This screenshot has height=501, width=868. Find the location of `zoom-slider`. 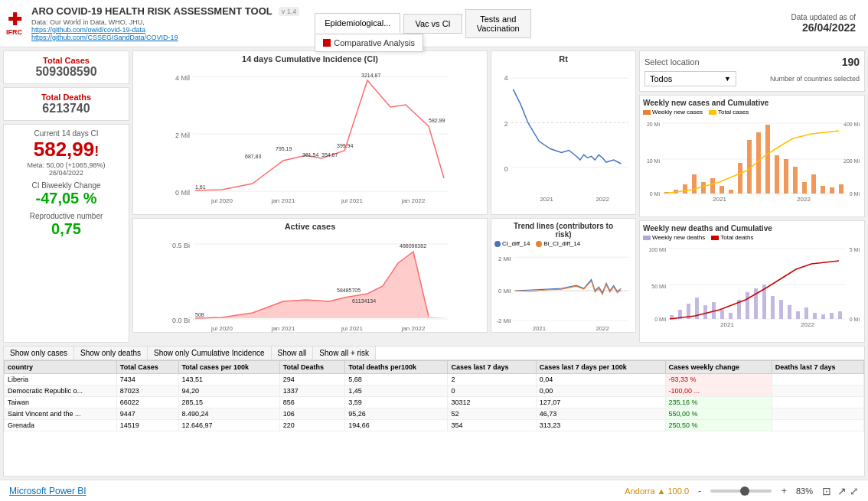

zoom-slider is located at coordinates (741, 491).